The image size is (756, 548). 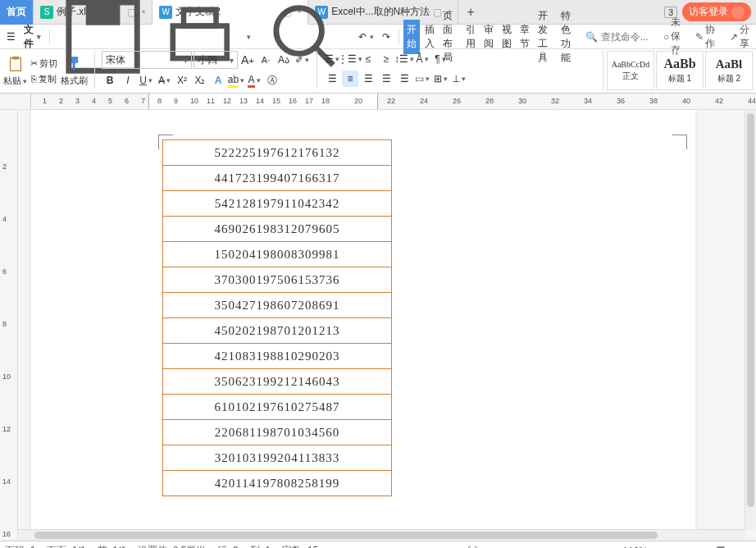 I want to click on zoom-level: 110%, so click(x=635, y=547).